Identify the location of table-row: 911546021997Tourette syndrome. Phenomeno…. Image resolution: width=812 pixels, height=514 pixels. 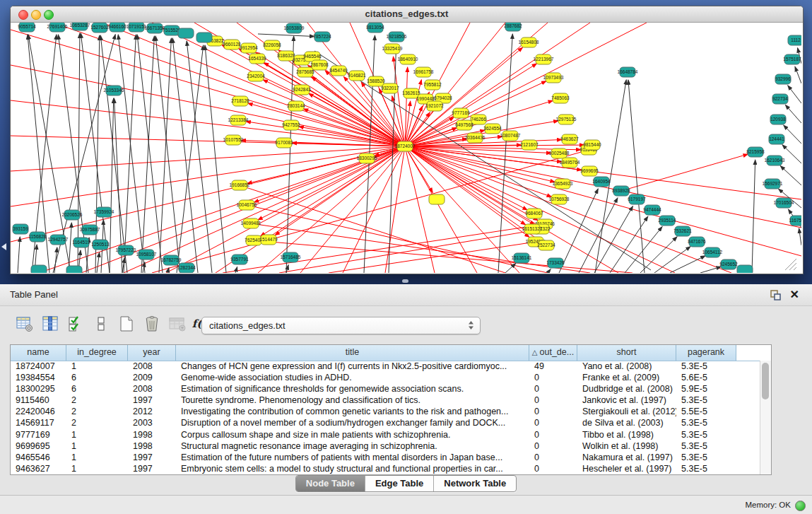
(391, 400).